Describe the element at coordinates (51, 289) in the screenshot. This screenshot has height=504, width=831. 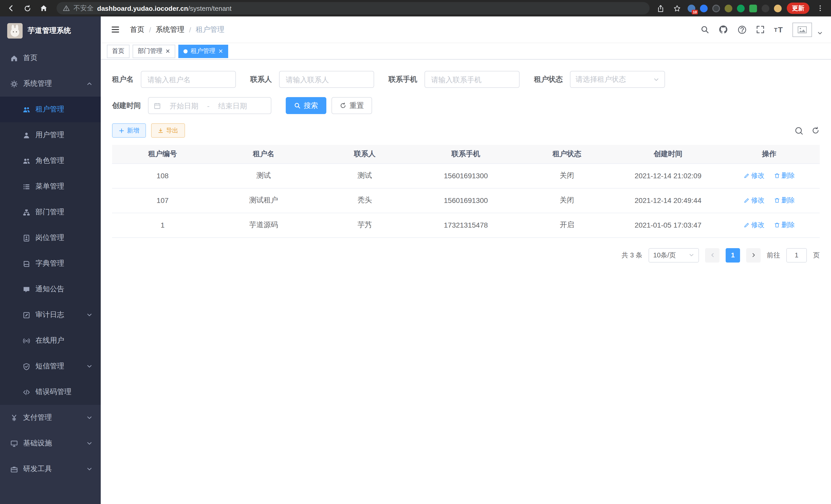
I see `sidebar-item-notice: 通知公告` at that location.